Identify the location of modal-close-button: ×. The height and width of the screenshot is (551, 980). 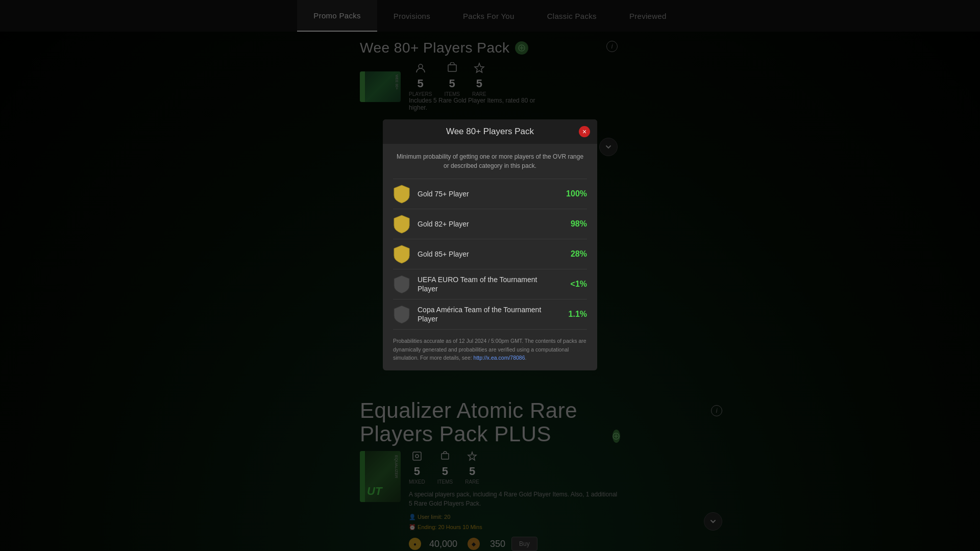
(584, 132).